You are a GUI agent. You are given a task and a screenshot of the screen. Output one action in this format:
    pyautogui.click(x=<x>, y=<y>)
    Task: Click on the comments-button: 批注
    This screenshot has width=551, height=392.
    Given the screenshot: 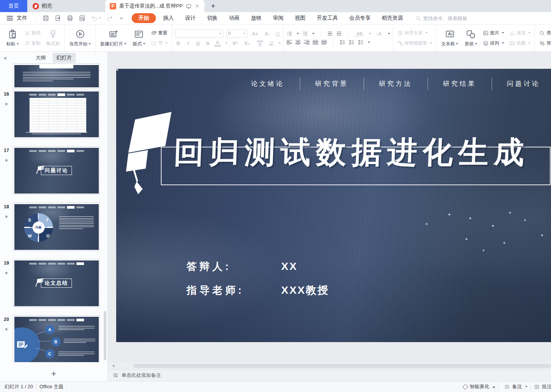 What is the action you would take?
    pyautogui.click(x=543, y=387)
    